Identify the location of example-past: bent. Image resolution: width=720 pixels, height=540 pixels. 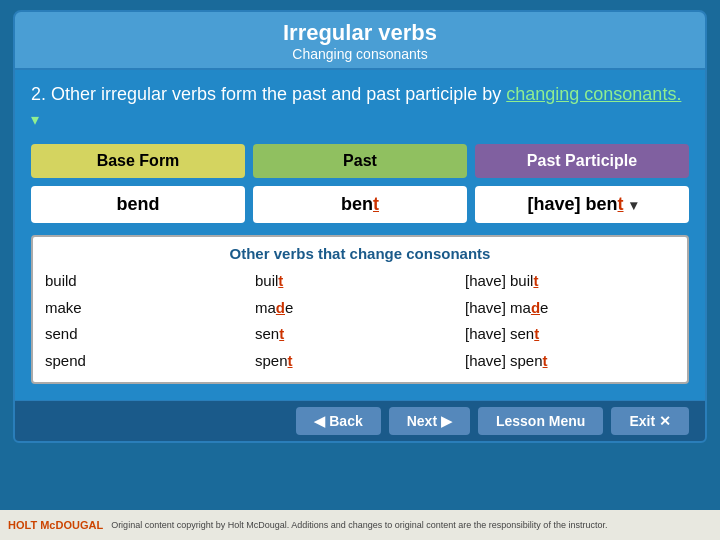
(360, 204).